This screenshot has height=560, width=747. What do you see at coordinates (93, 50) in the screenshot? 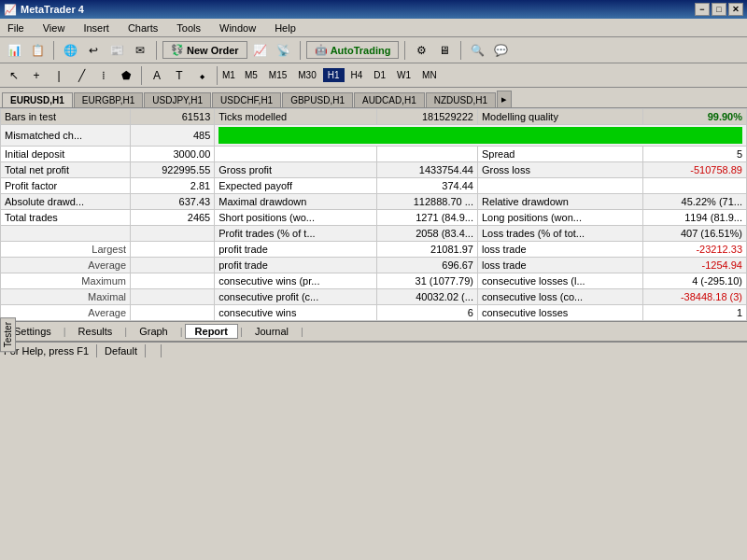
I see `history-btn: ↩` at bounding box center [93, 50].